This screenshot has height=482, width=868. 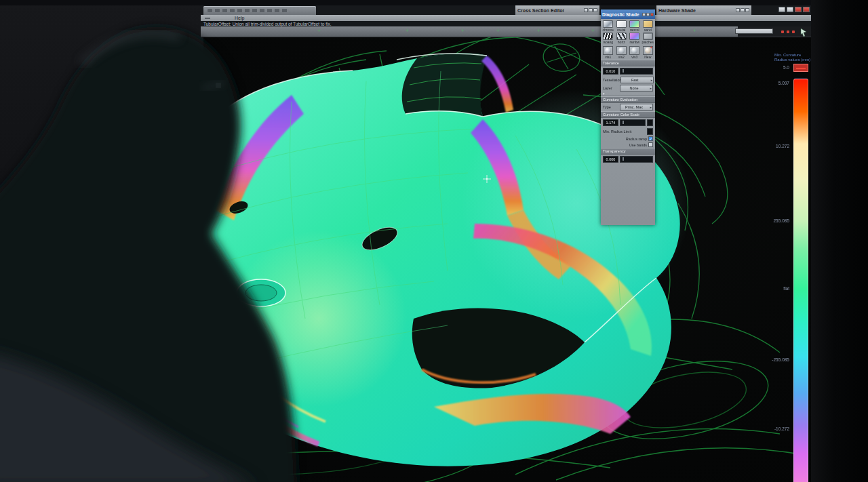 What do you see at coordinates (636, 159) in the screenshot?
I see `transparency-slider` at bounding box center [636, 159].